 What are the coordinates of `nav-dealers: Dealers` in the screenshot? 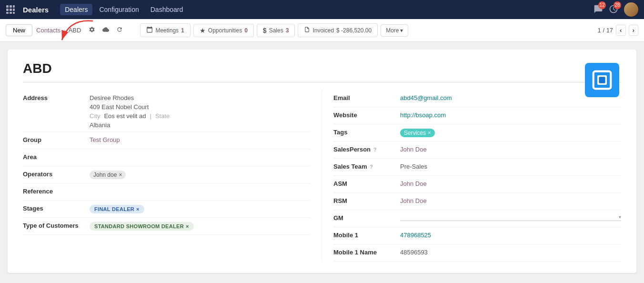 It's located at (76, 10).